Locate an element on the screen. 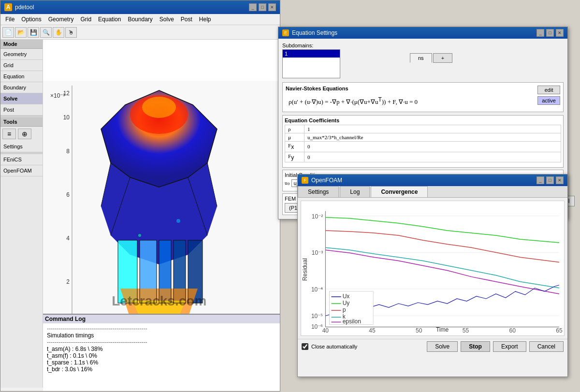  log-t-bdr: t_bdr : 3.0s \ 16% is located at coordinates (161, 369).